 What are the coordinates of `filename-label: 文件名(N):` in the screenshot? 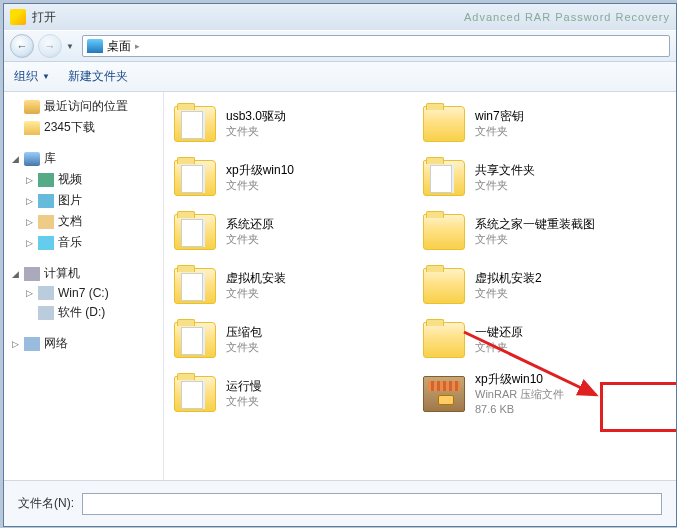 It's located at (46, 504).